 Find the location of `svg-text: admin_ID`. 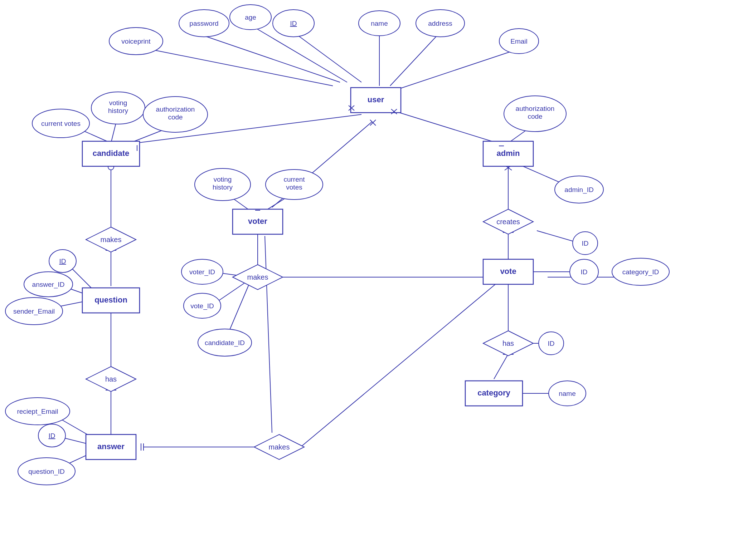

svg-text: admin_ID is located at coordinates (579, 190).